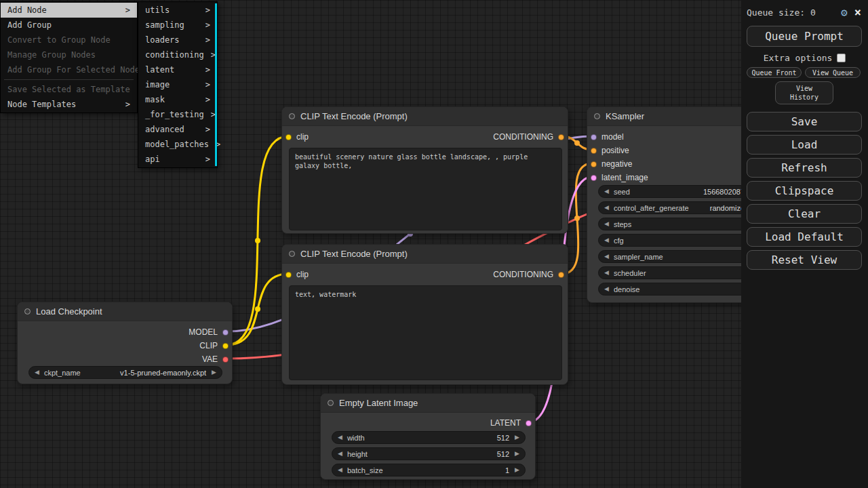  I want to click on reset-view-button: Reset View, so click(804, 260).